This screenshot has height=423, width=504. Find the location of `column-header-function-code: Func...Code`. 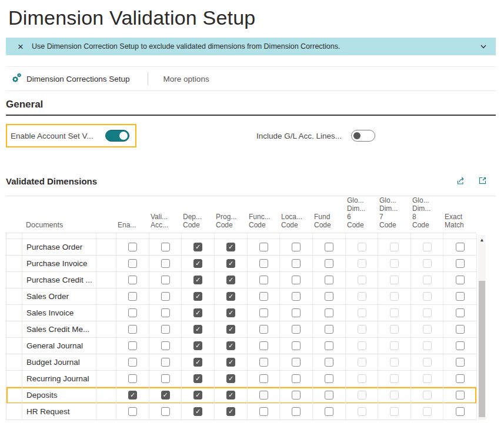

column-header-function-code: Func...Code is located at coordinates (263, 215).